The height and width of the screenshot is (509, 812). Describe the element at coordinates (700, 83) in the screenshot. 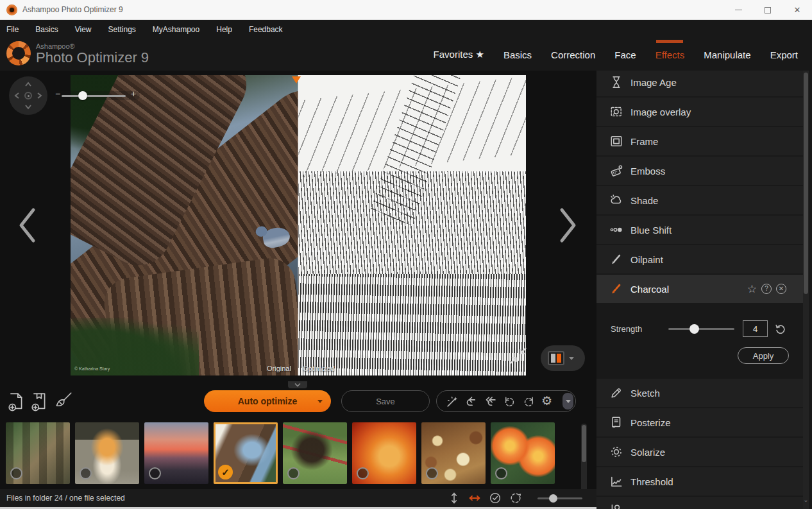

I see `effect-item-image-age: Image Age` at that location.